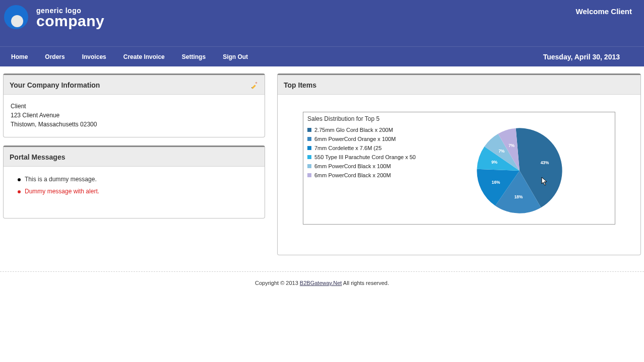  What do you see at coordinates (71, 21) in the screenshot?
I see `logo-company-name: company` at bounding box center [71, 21].